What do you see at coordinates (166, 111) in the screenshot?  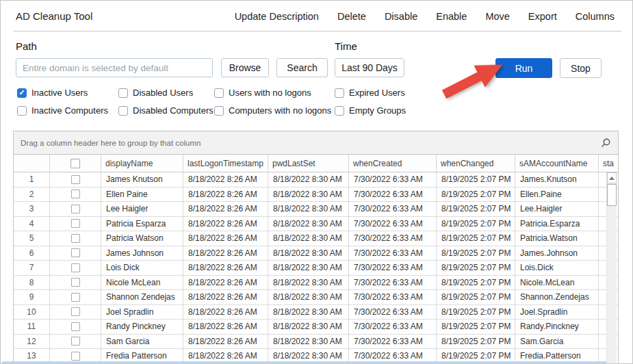 I see `filter-checkbox-disabled-computers: Disabled Computers` at bounding box center [166, 111].